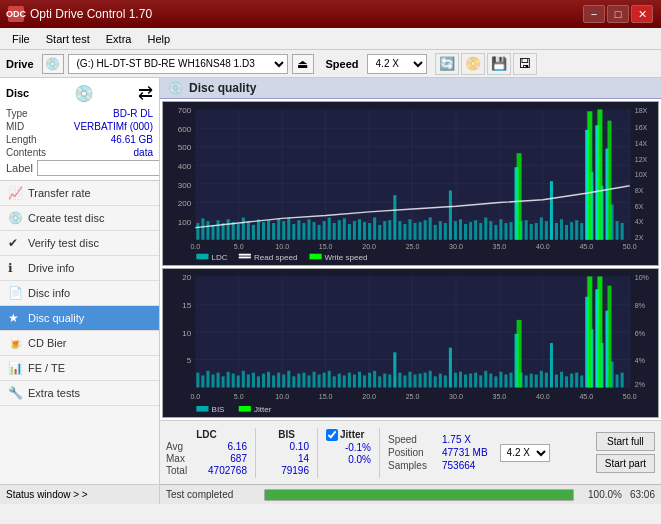  Describe the element at coordinates (224, 470) in the screenshot. I see `ldc-total-value: 4702768` at that location.